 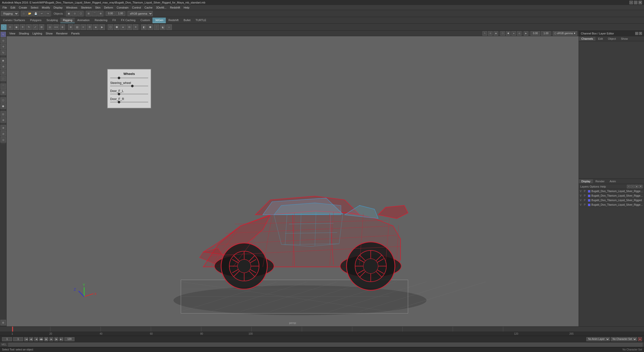 I want to click on menu-redshift: Redshift, so click(x=175, y=8).